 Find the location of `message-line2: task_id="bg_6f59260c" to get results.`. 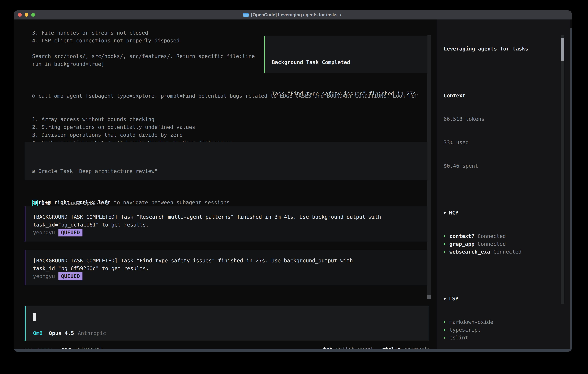

message-line2: task_id="bg_6f59260c" to get results. is located at coordinates (231, 269).